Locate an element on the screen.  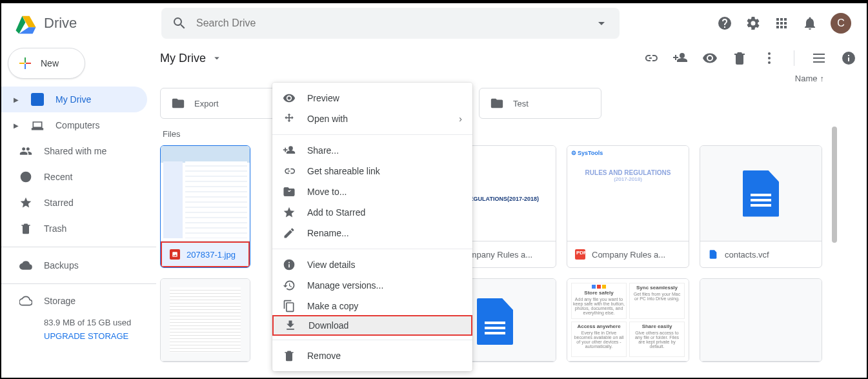
sidebar-item-storage: Storage is located at coordinates (79, 301).